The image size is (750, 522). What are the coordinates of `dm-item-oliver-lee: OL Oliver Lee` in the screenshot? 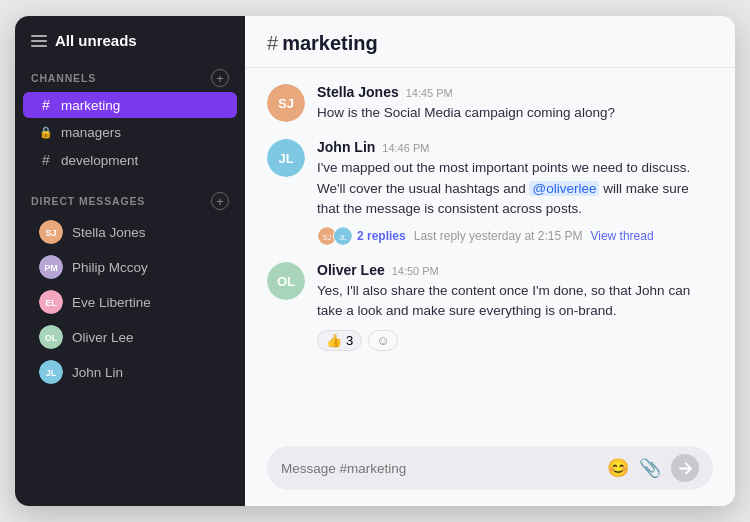 It's located at (130, 337).